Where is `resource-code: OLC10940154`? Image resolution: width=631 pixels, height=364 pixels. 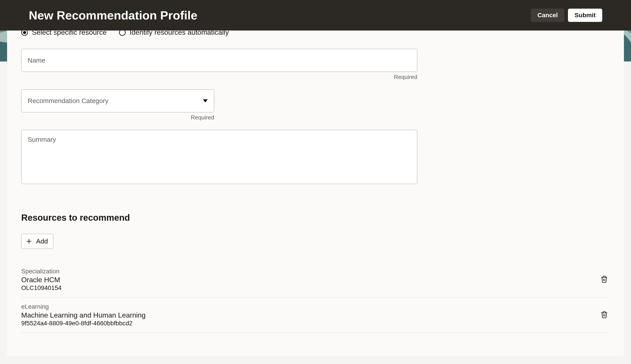 resource-code: OLC10940154 is located at coordinates (42, 288).